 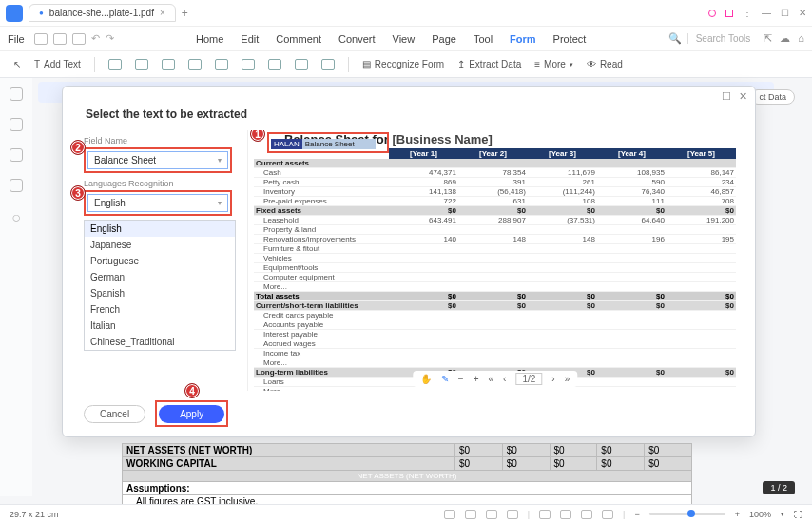 What do you see at coordinates (744, 97) in the screenshot?
I see `dialog-close-icon: ✕` at bounding box center [744, 97].